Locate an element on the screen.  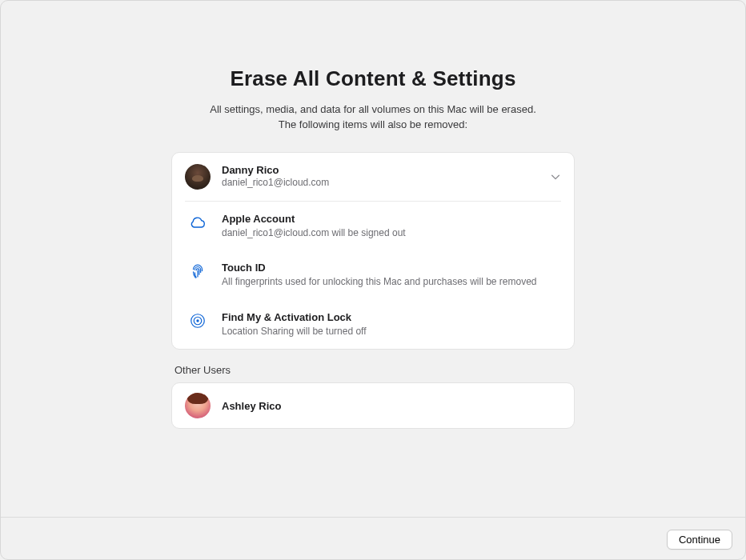
subtitle-line-1: All settings, media, and data for all vo… is located at coordinates (373, 109).